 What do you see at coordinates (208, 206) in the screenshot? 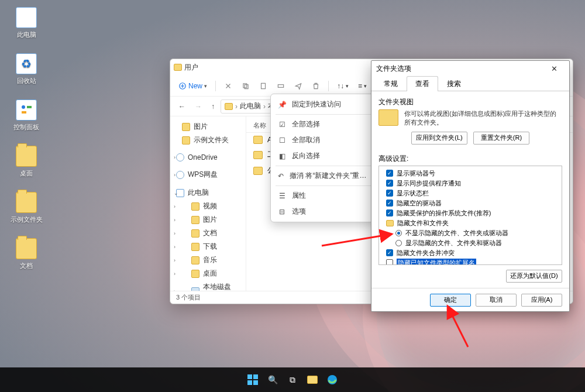
I see `sidebar-item-videos: ›视频` at bounding box center [208, 206].